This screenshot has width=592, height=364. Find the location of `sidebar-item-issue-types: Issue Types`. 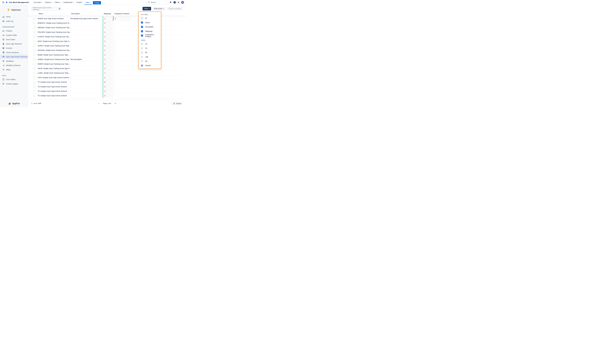

sidebar-item-issue-types: Issue Types is located at coordinates (14, 39).